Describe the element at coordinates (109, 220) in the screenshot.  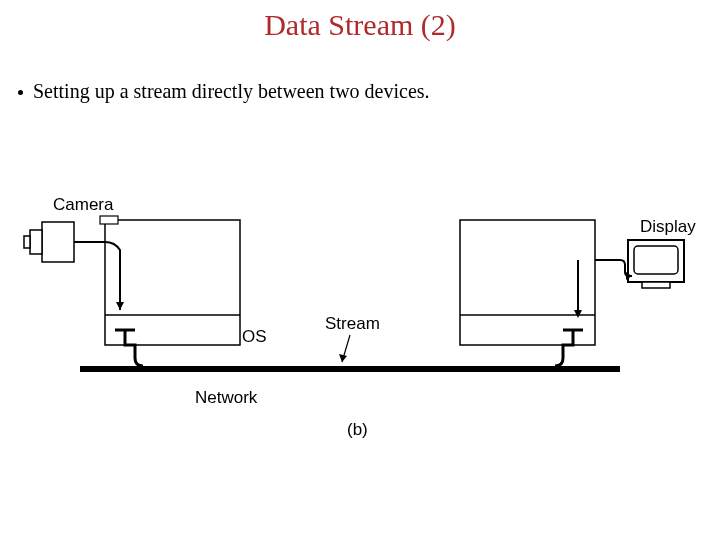
I see `camera-port` at that location.